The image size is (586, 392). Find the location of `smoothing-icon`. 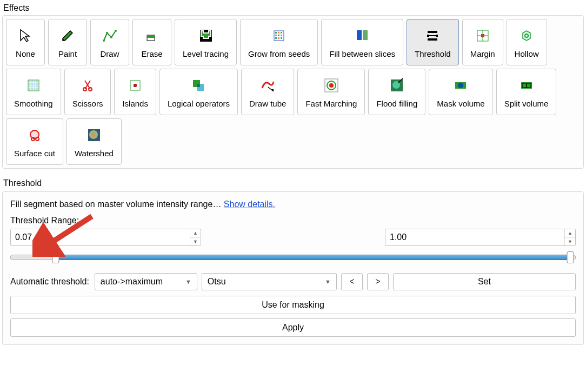

smoothing-icon is located at coordinates (34, 85).